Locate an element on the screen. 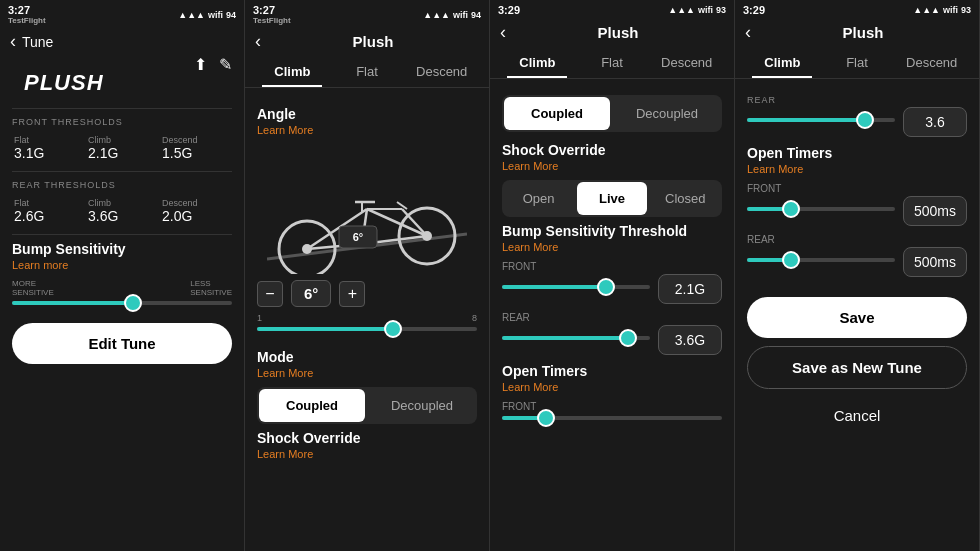 This screenshot has width=980, height=551. cancel-button-4: Cancel is located at coordinates (857, 416).